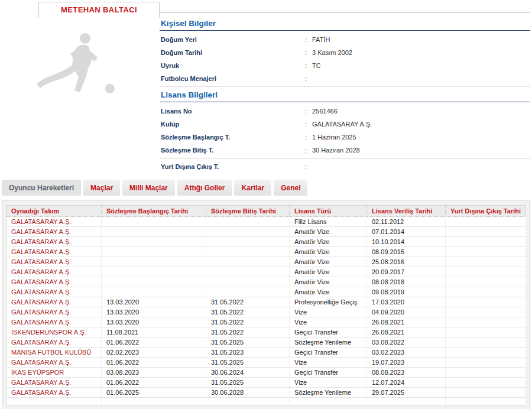 The width and height of the screenshot is (532, 409). What do you see at coordinates (232, 79) in the screenshot?
I see `info-label: Futbolcu Menajeri` at bounding box center [232, 79].